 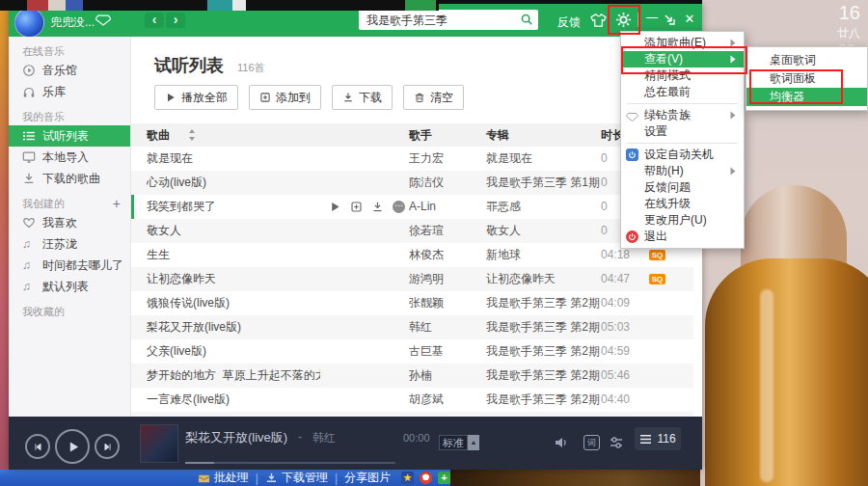 I want to click on taskbar-item-label: 批处理, so click(x=231, y=478).